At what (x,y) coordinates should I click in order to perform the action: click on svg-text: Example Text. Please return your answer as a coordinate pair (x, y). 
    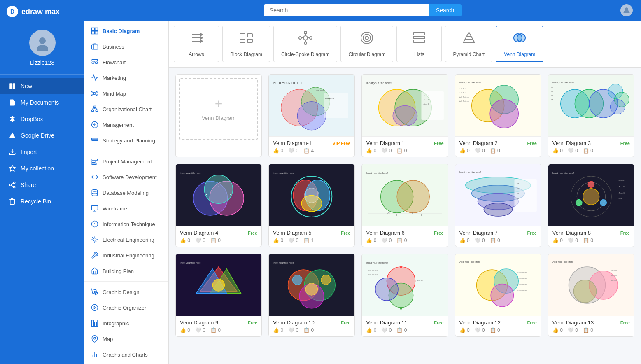
    Looking at the image, I should click on (522, 284).